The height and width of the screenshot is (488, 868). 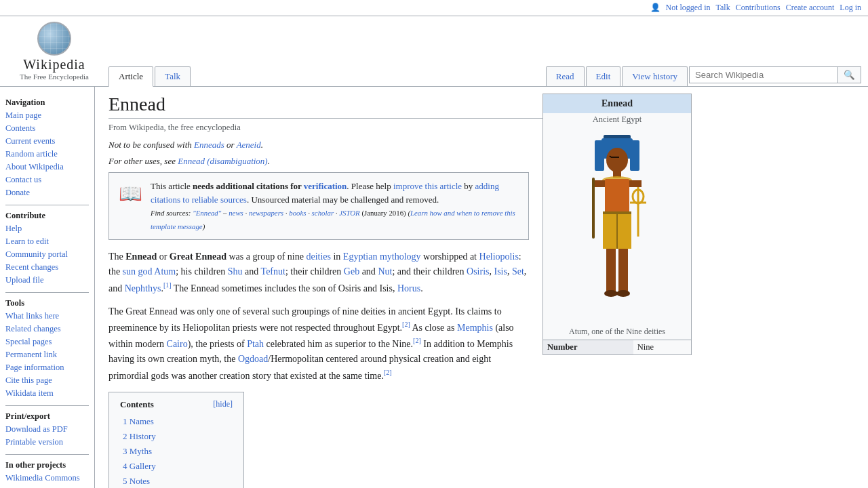 What do you see at coordinates (54, 65) in the screenshot?
I see `site-title: Wikipedia` at bounding box center [54, 65].